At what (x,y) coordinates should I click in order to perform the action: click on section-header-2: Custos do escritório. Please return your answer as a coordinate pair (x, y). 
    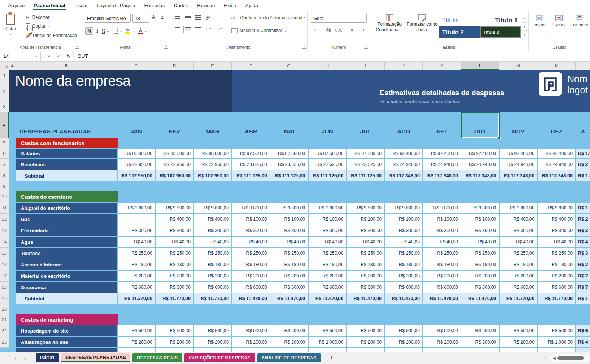
    Looking at the image, I should click on (67, 197).